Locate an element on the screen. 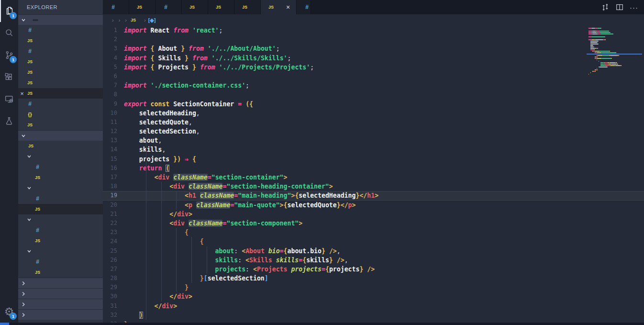  tab-projectcard-js: JS is located at coordinates (143, 7).